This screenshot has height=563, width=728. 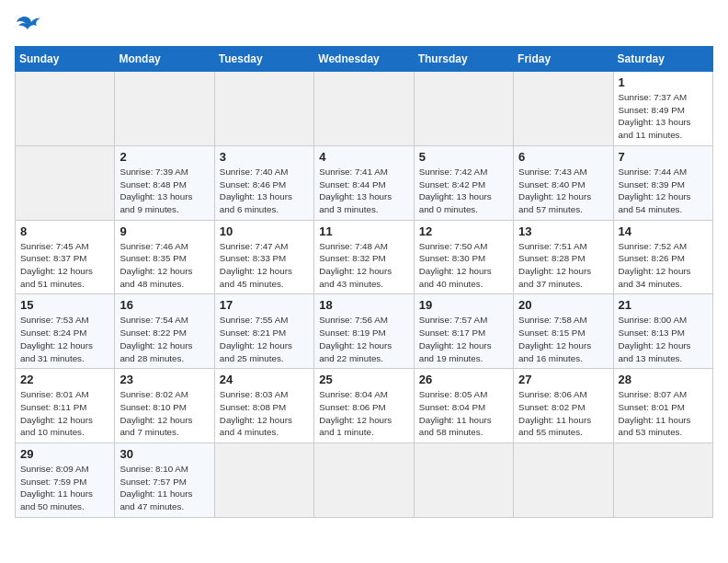 I want to click on calendar-cell: 20 Sunrise: 7:58 AM Sunset: 8:15 PM Dayl…, so click(x=563, y=331).